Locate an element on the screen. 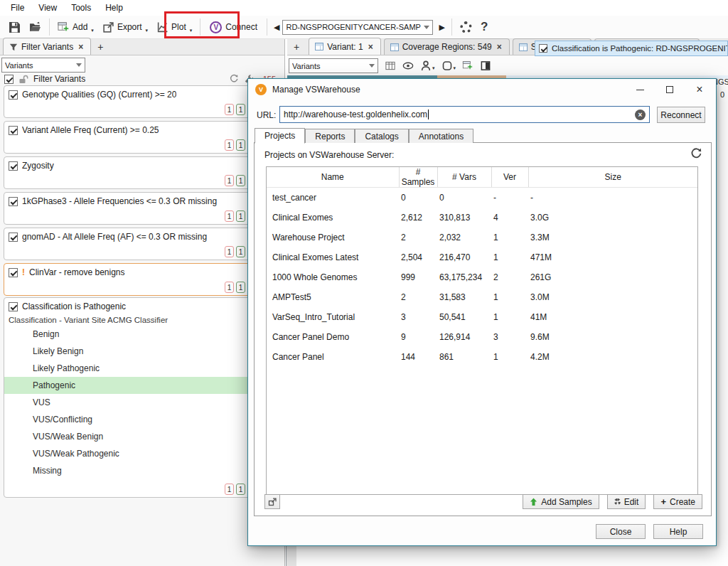 The width and height of the screenshot is (728, 566). col-header-size: Size is located at coordinates (613, 178).